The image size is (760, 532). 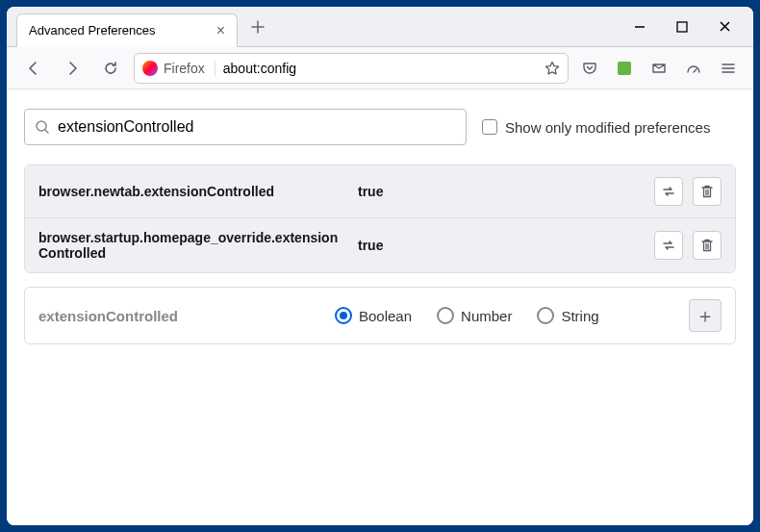 What do you see at coordinates (245, 127) in the screenshot?
I see `search-box` at bounding box center [245, 127].